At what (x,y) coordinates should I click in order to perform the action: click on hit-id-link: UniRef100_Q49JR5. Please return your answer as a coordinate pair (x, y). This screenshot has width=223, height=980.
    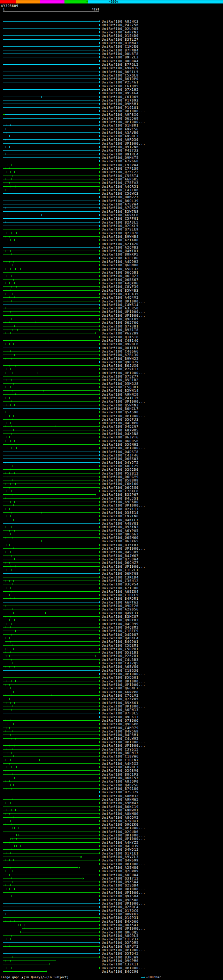
    Looking at the image, I should click on (120, 552).